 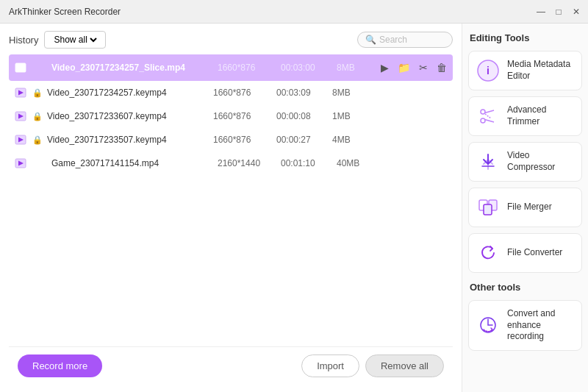 What do you see at coordinates (541, 162) in the screenshot?
I see `video-compressor-label: Video Compressor` at bounding box center [541, 162].